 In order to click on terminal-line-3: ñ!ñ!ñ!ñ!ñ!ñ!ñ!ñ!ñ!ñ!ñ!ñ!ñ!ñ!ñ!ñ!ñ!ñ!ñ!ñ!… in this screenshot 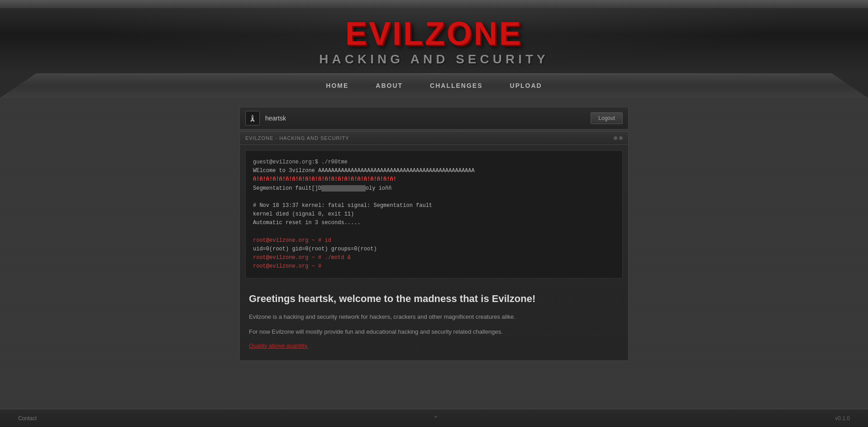, I will do `click(434, 179)`.